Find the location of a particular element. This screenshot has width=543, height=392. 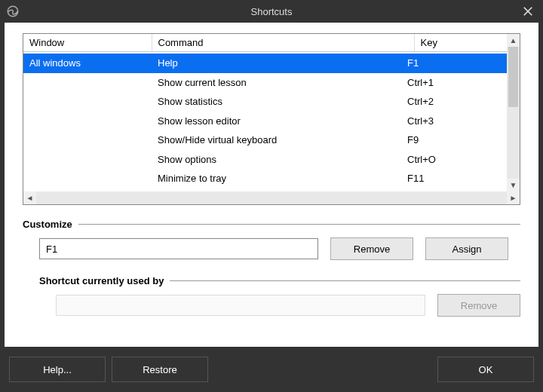

used-by-field is located at coordinates (241, 305).